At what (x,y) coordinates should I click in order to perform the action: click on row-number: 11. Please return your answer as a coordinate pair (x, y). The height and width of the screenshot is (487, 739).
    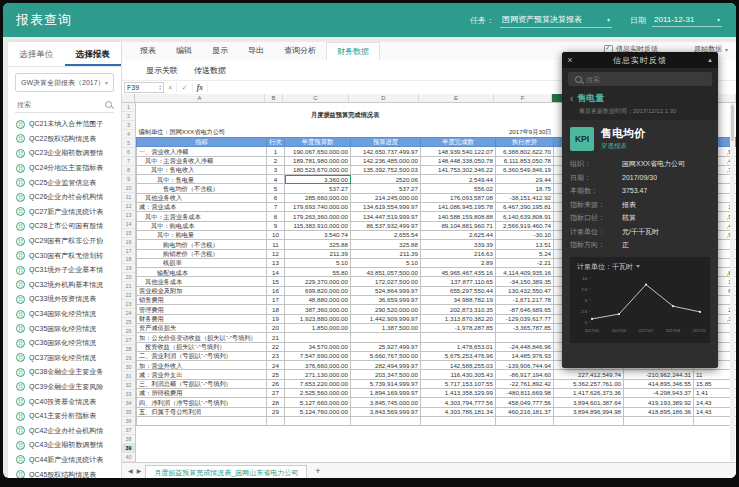
    Looking at the image, I should click on (128, 198).